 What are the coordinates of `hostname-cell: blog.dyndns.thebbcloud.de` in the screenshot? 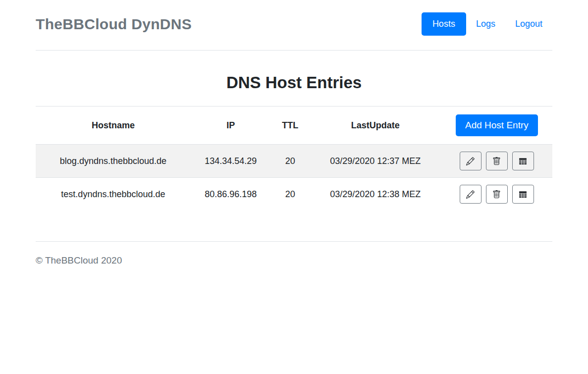 It's located at (113, 161).